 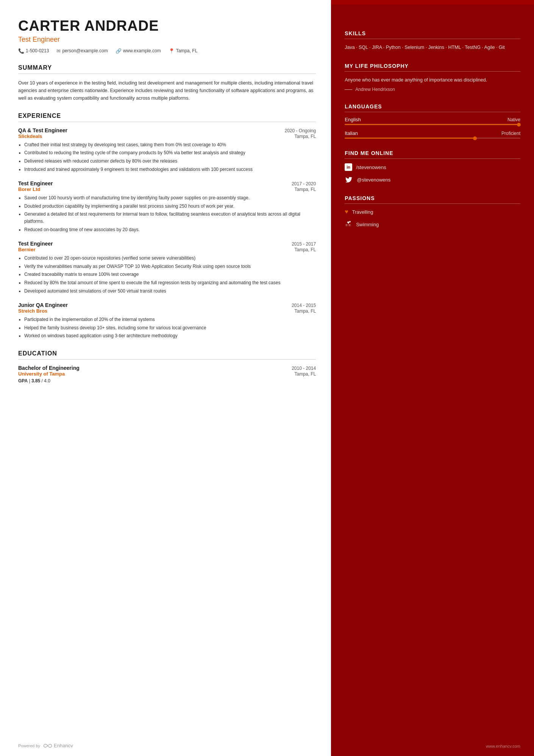 What do you see at coordinates (503, 746) in the screenshot?
I see `footer-right: www.enhancv.com` at bounding box center [503, 746].